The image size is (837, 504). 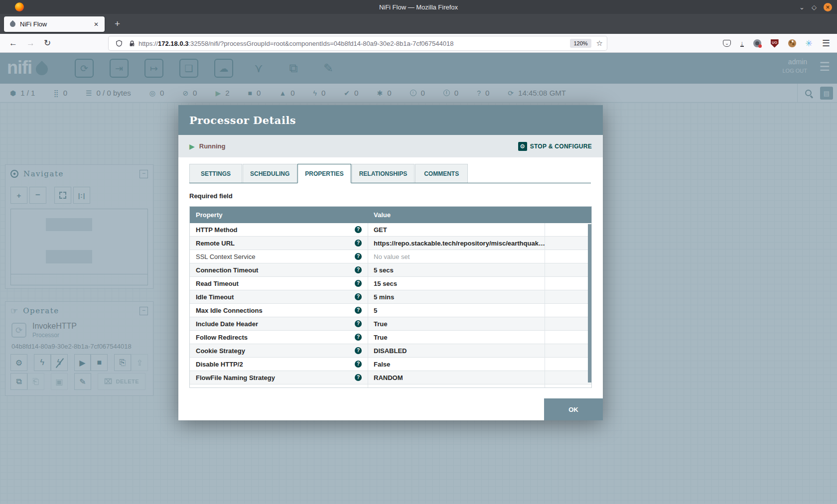 I want to click on window-float-icon: ◇, so click(x=814, y=7).